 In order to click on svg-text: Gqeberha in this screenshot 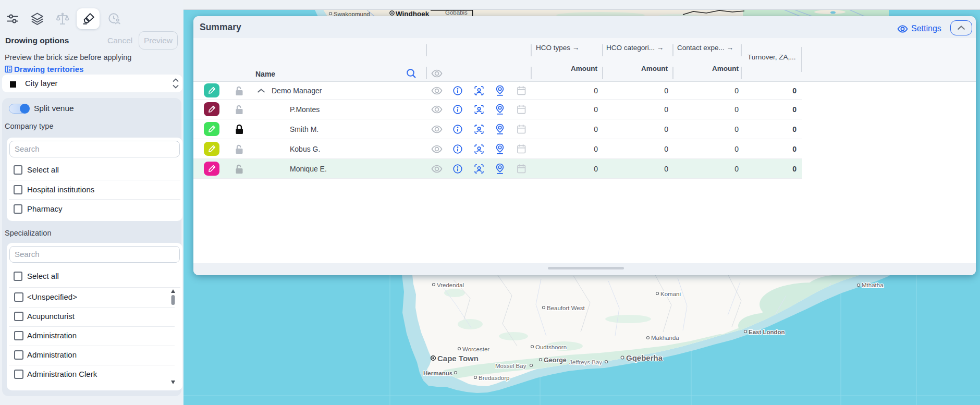, I will do `click(644, 358)`.